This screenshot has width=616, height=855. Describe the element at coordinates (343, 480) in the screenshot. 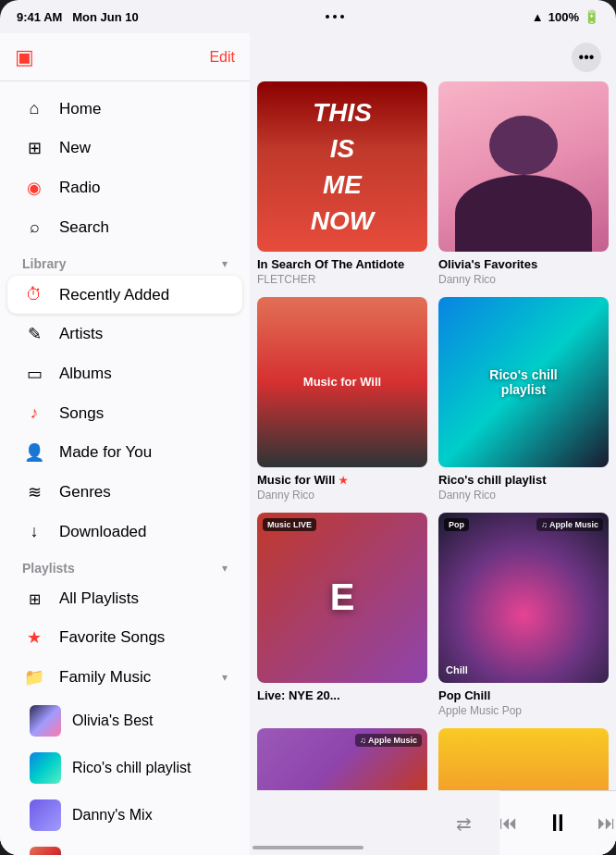

I see `star-musicwill: ★` at that location.